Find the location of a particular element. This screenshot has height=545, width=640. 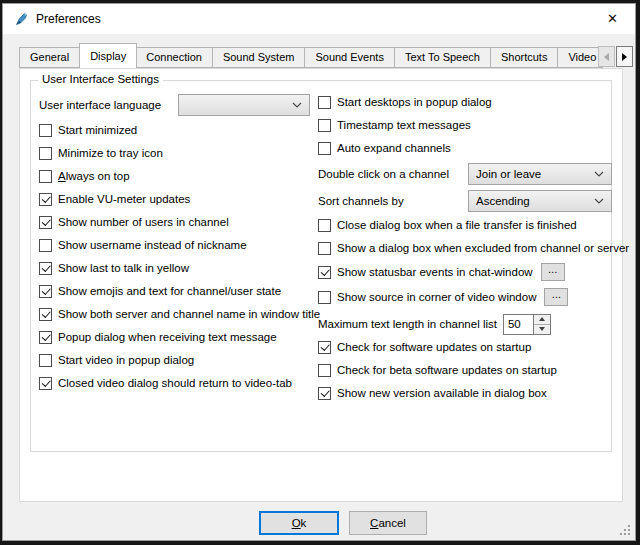

language-select is located at coordinates (244, 105).